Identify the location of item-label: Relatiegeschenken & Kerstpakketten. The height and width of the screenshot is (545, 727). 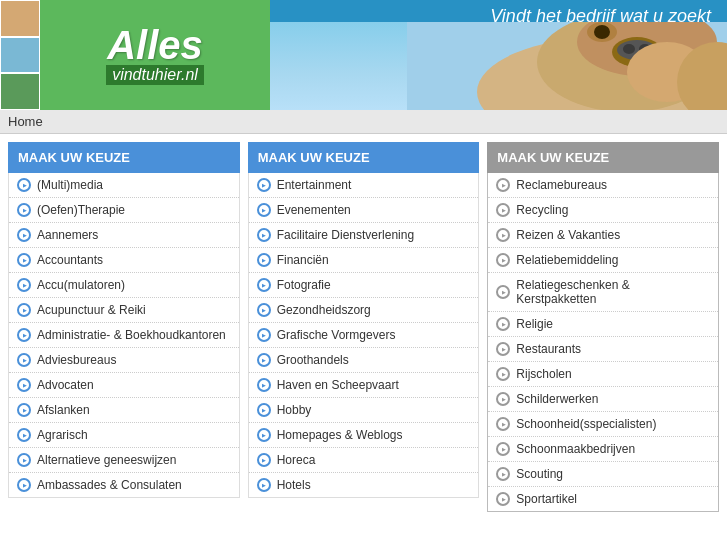
(613, 292).